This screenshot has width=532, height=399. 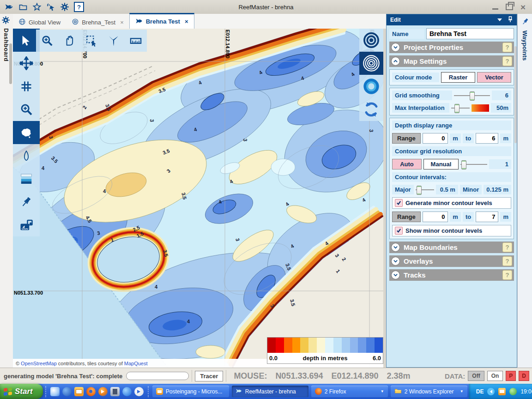 What do you see at coordinates (494, 78) in the screenshot?
I see `vector-button: Vector` at bounding box center [494, 78].